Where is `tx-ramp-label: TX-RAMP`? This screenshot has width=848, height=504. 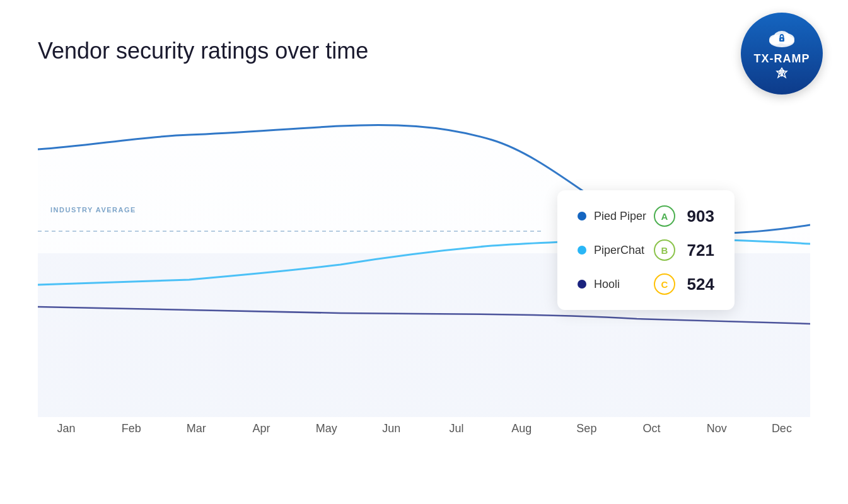 tx-ramp-label: TX-RAMP is located at coordinates (782, 59).